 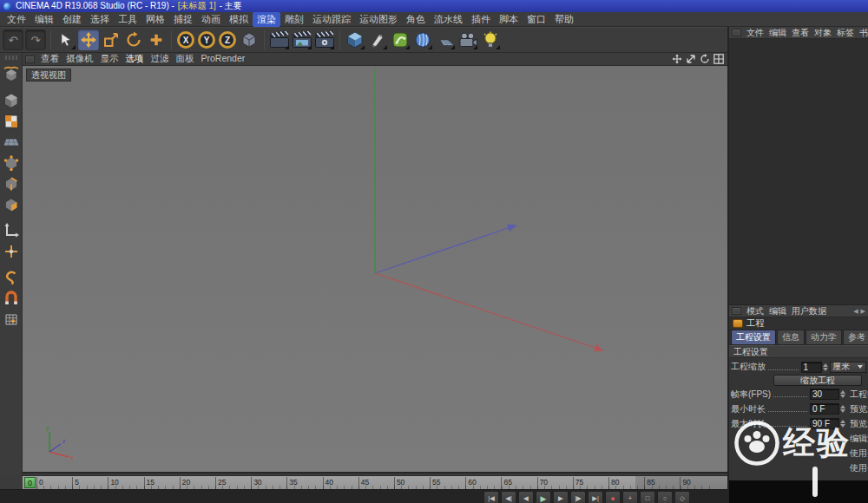 I want to click on menu-item: 帮助, so click(x=564, y=19).